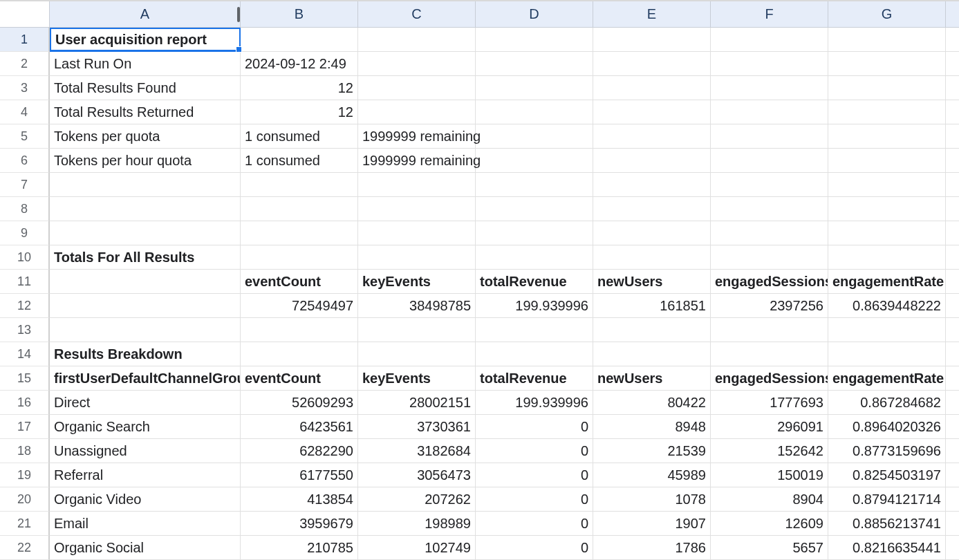 The height and width of the screenshot is (560, 959). Describe the element at coordinates (953, 306) in the screenshot. I see `cell-r12-c8` at that location.